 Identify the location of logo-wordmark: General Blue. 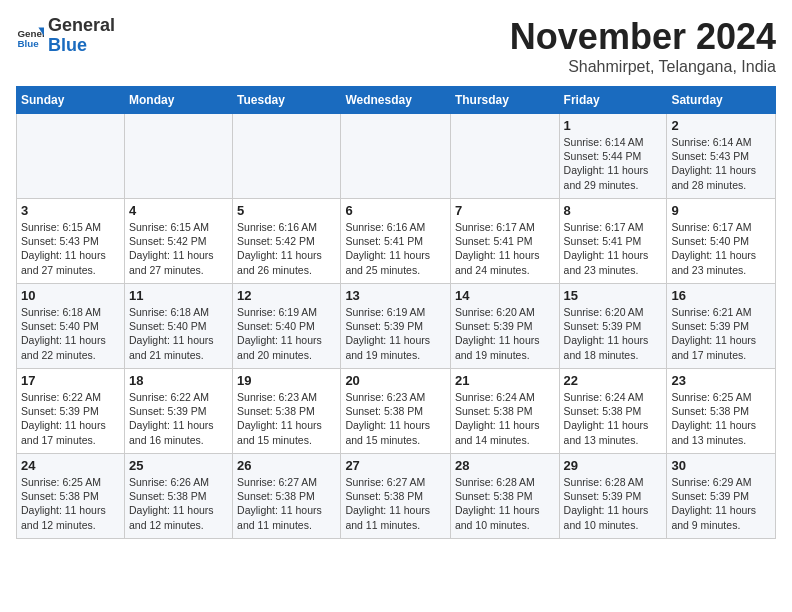
(82, 36).